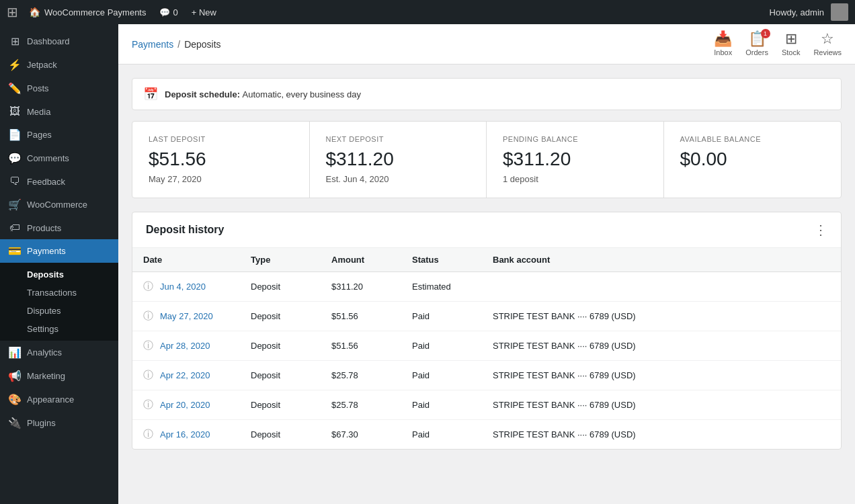  Describe the element at coordinates (791, 39) in the screenshot. I see `stock-icon-wrap: ⊞` at that location.